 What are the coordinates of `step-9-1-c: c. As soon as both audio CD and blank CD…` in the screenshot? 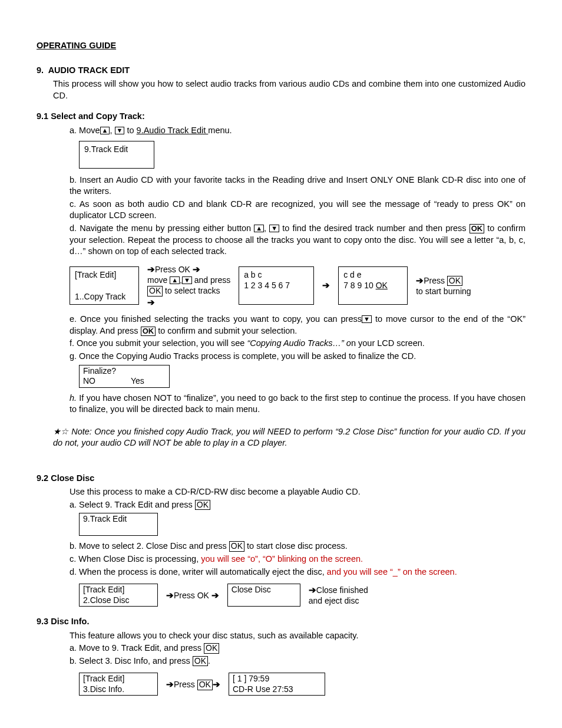 It's located at (297, 210).